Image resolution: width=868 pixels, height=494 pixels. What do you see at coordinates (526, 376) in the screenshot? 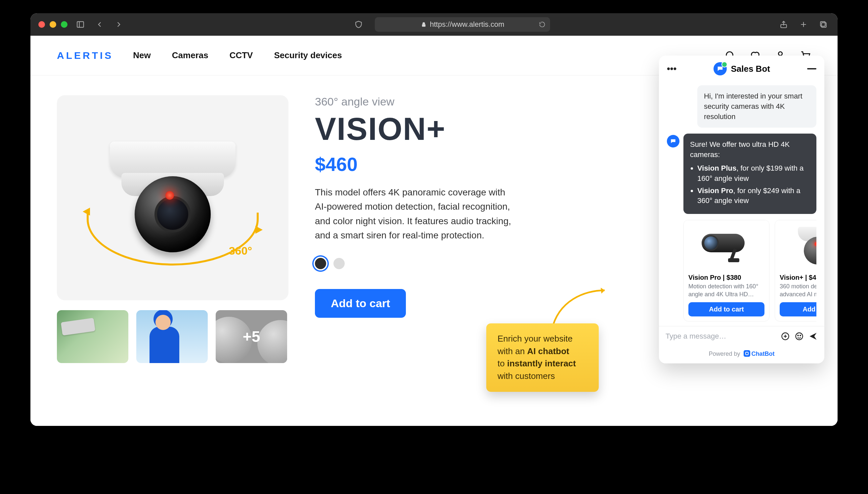
I see `callout-line4: with customers` at bounding box center [526, 376].